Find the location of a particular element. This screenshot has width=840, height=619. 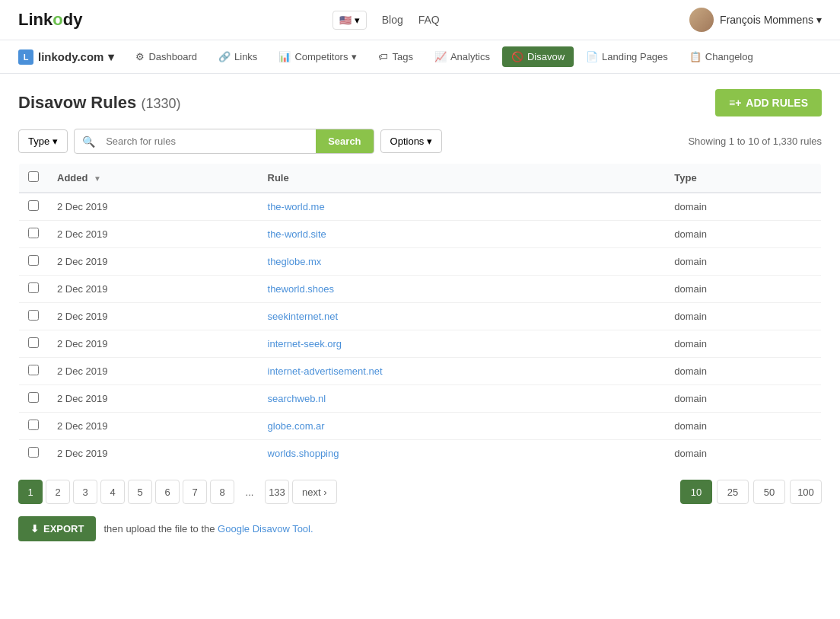

pagination-left: 12345678...133next › is located at coordinates (178, 492).